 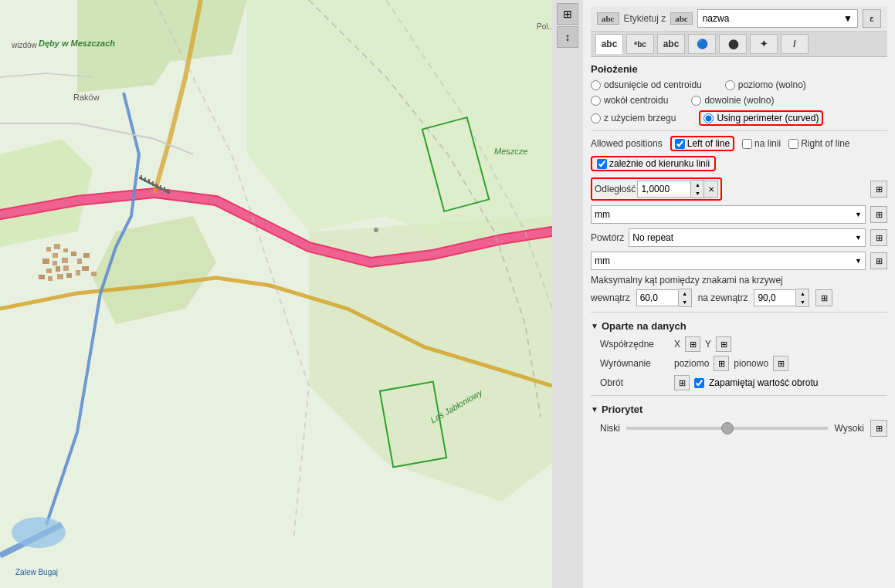 I want to click on oparte-header: ▼ Oparte na danych, so click(x=739, y=326).